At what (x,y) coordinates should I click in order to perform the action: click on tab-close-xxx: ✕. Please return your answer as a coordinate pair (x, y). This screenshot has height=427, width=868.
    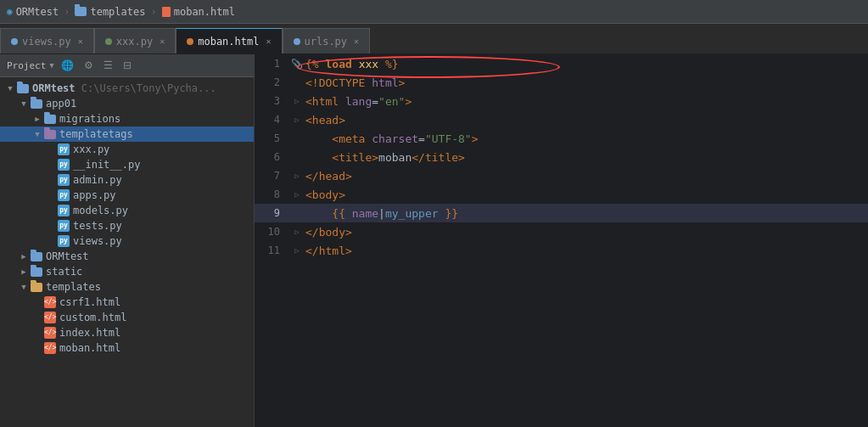
    Looking at the image, I should click on (162, 41).